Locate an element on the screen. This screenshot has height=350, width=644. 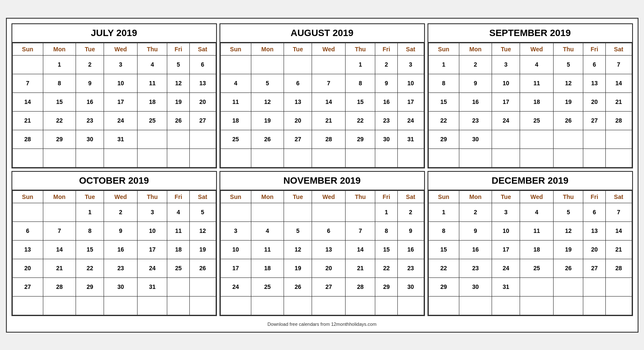
day-header-thu: Thu is located at coordinates (152, 197).